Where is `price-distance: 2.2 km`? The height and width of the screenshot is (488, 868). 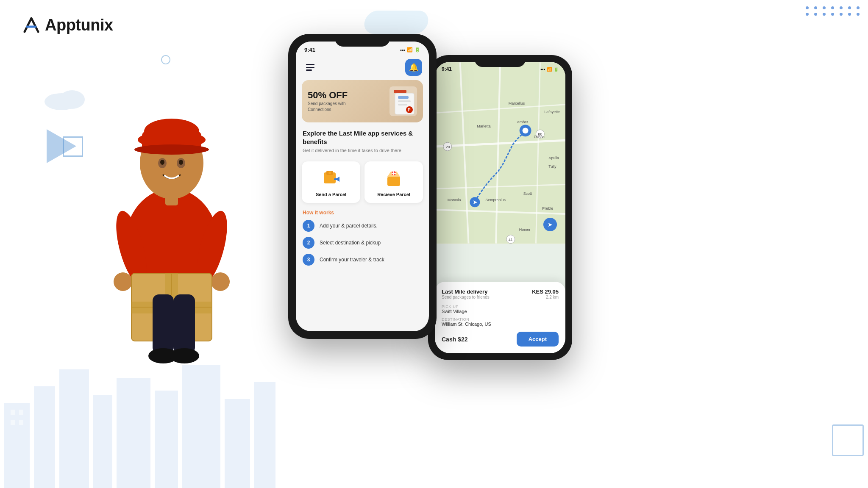 price-distance: 2.2 km is located at coordinates (545, 297).